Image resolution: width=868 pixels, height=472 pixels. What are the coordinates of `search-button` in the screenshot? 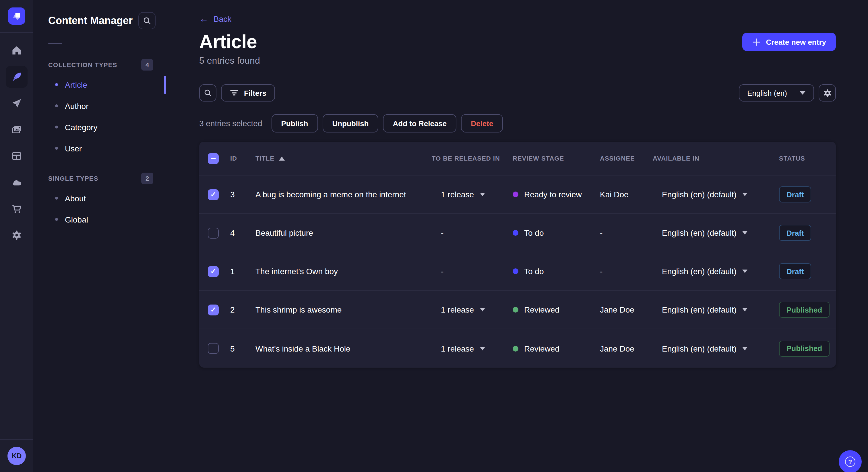 It's located at (208, 93).